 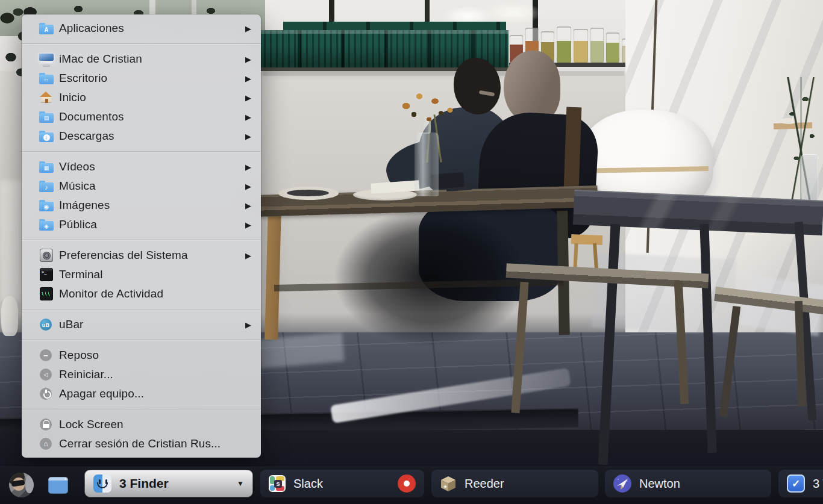 I want to click on menu-item-descargas: Descargas▶, so click(x=141, y=136).